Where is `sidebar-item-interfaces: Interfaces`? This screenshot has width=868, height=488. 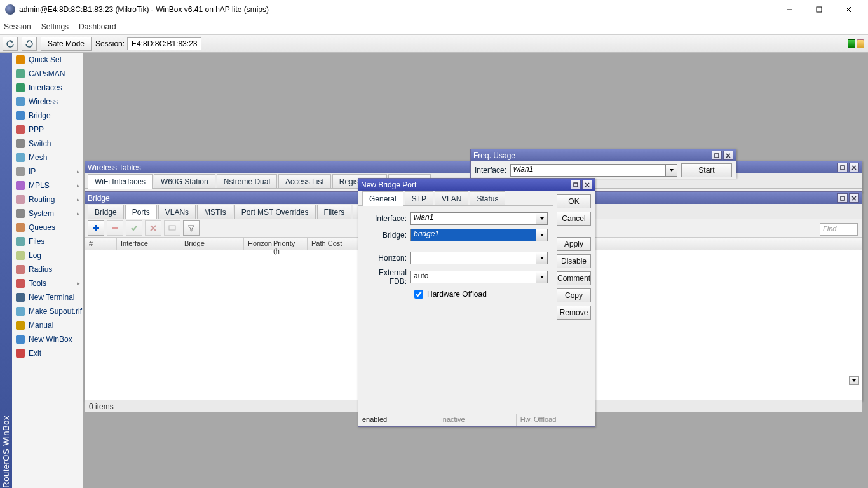 sidebar-item-interfaces: Interfaces is located at coordinates (47, 88).